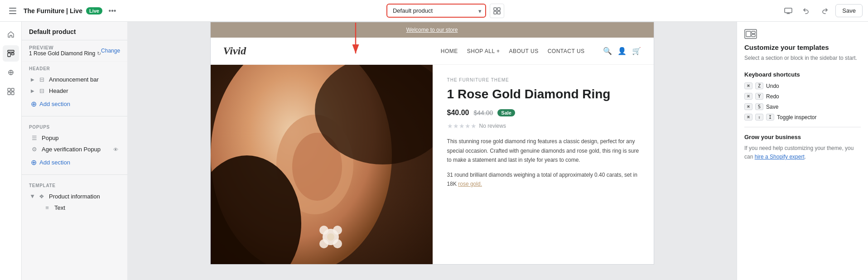  What do you see at coordinates (436, 11) in the screenshot?
I see `template-selector-wrap: Default product` at bounding box center [436, 11].